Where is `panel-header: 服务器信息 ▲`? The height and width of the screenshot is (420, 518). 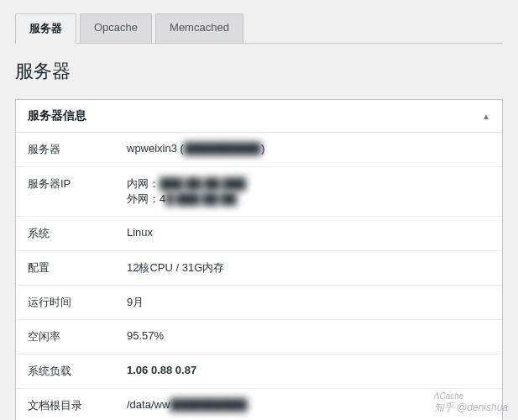
panel-header: 服务器信息 ▲ is located at coordinates (259, 116).